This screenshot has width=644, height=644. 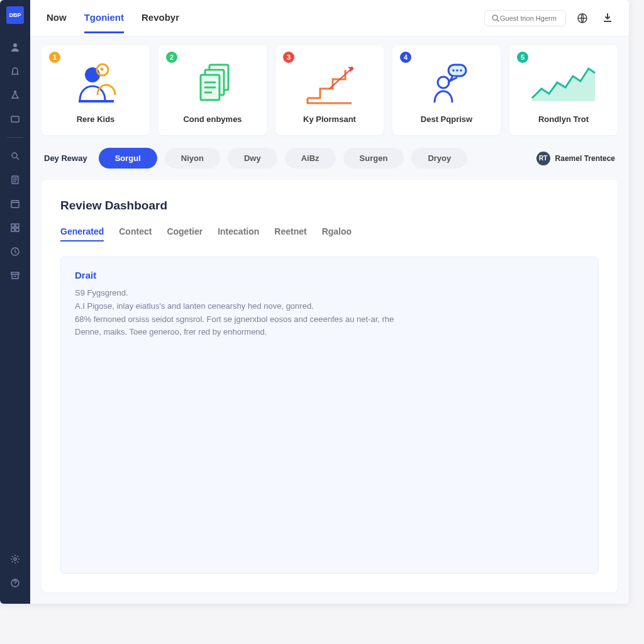 What do you see at coordinates (238, 234) in the screenshot?
I see `subtab-intecation: Intecation` at bounding box center [238, 234].